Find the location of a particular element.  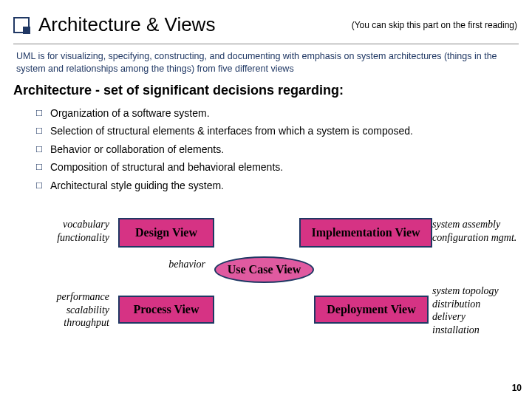

list-item: Composition of structural and behavioral… is located at coordinates (284, 167).